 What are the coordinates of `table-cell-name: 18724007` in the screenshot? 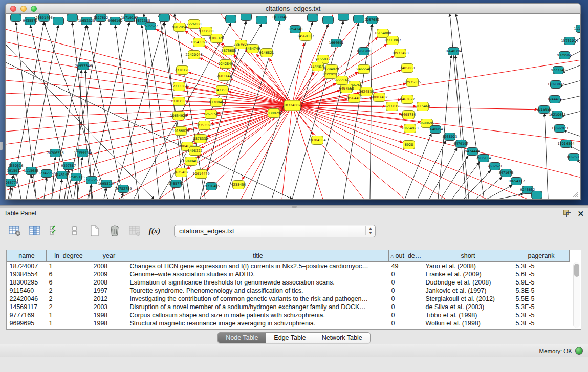 It's located at (27, 266).